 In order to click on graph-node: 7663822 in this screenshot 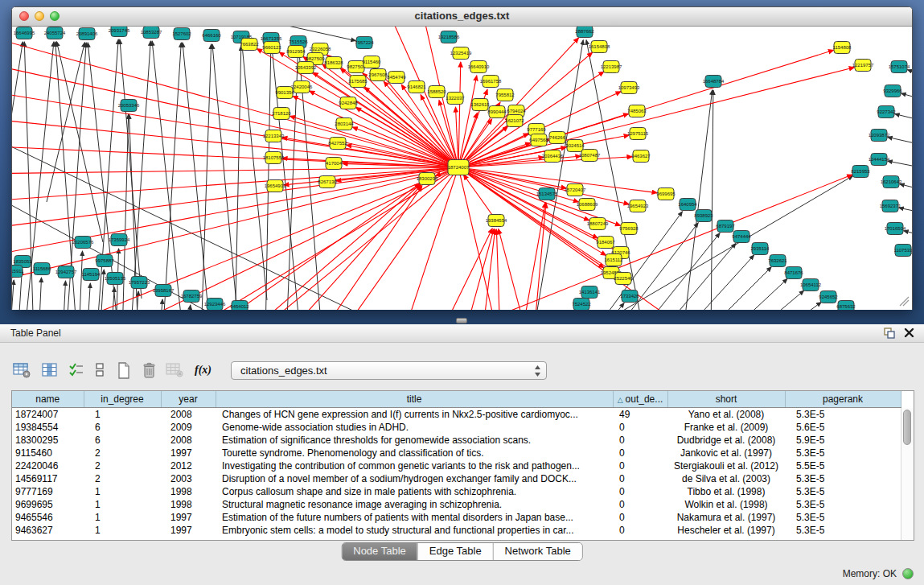, I will do `click(249, 45)`.